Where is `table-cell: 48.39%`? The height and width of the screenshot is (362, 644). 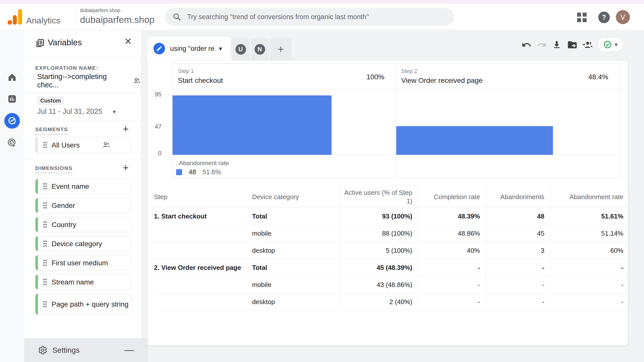
table-cell: 48.39% is located at coordinates (452, 216).